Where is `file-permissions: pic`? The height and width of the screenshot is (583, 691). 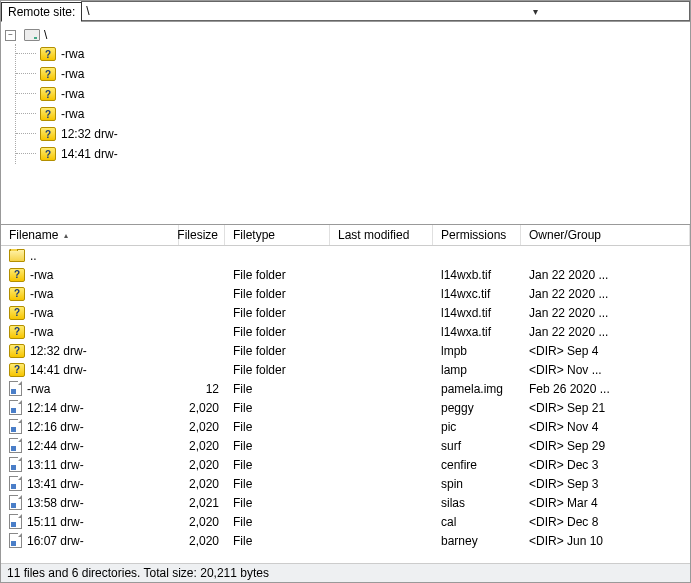 file-permissions: pic is located at coordinates (477, 427).